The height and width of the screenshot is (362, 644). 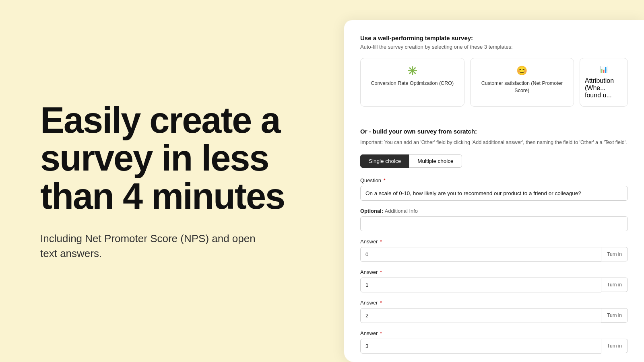 What do you see at coordinates (494, 224) in the screenshot?
I see `optional-input` at bounding box center [494, 224].